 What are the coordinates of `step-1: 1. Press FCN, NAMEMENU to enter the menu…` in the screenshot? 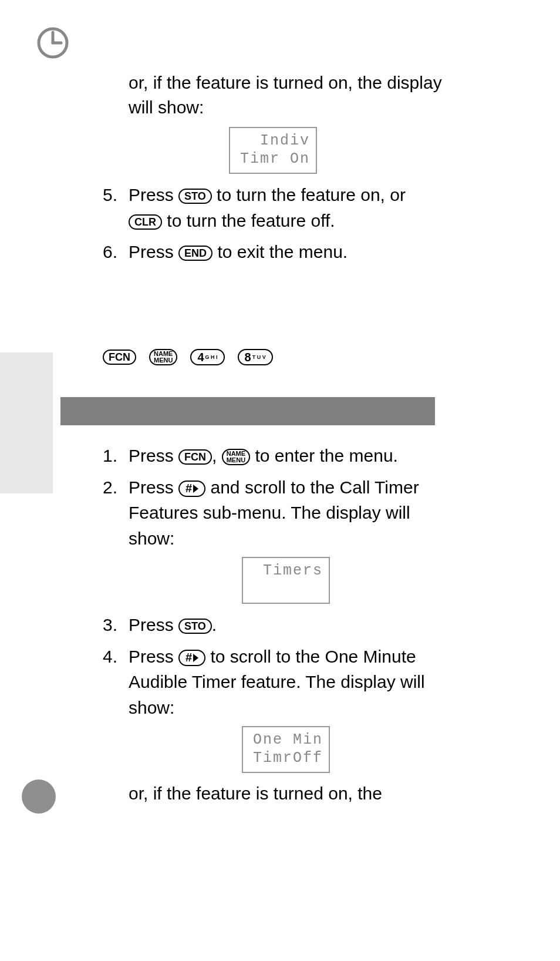 It's located at (273, 456).